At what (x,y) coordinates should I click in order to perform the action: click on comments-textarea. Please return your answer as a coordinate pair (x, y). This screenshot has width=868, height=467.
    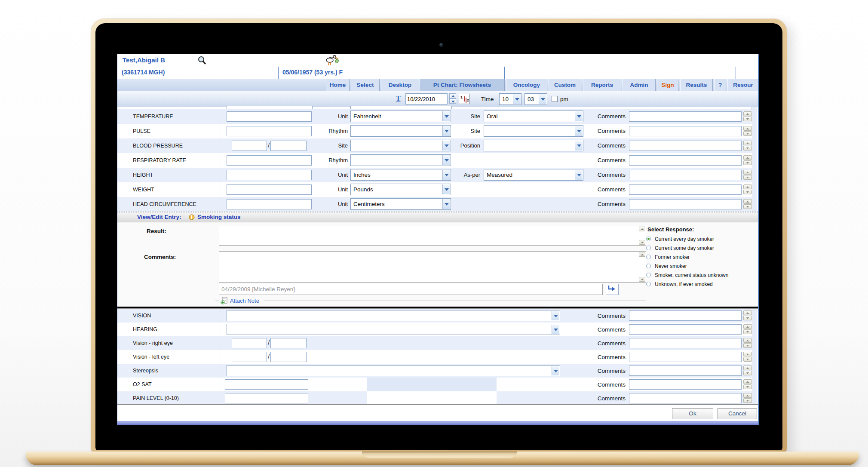
    Looking at the image, I should click on (432, 267).